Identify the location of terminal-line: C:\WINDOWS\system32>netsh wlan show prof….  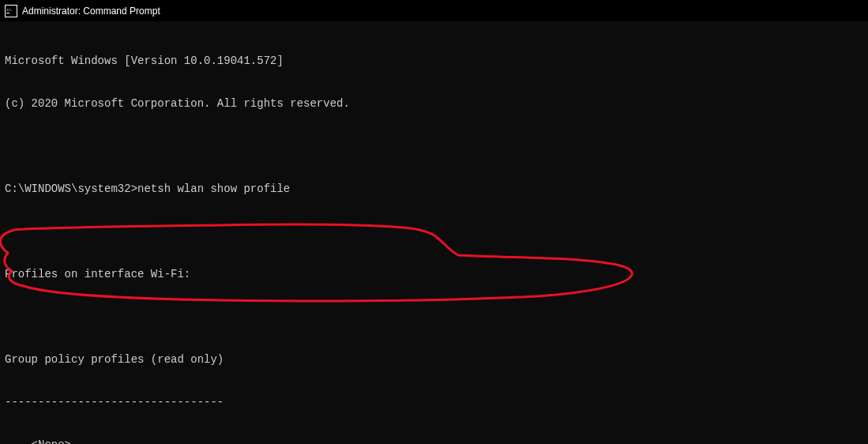
(434, 189).